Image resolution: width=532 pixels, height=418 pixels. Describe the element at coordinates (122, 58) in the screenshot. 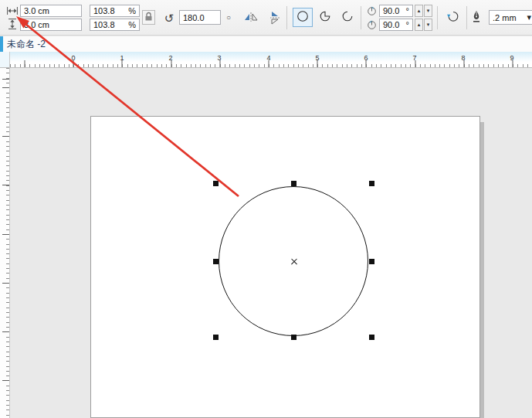

I see `ruler-number: 1` at that location.